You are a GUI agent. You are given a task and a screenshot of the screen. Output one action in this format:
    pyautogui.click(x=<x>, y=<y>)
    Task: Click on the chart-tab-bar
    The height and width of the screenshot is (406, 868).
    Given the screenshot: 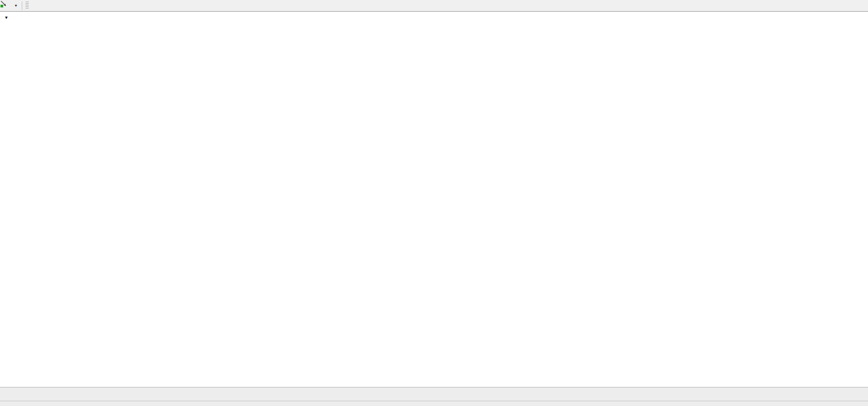 What is the action you would take?
    pyautogui.click(x=434, y=394)
    